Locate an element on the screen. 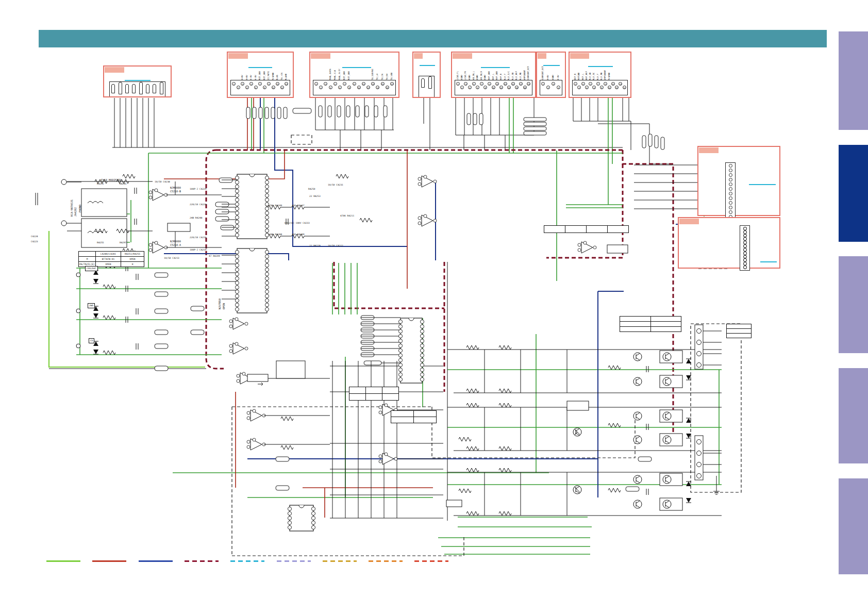  connector-pin: 3A+8V is located at coordinates (243, 87).